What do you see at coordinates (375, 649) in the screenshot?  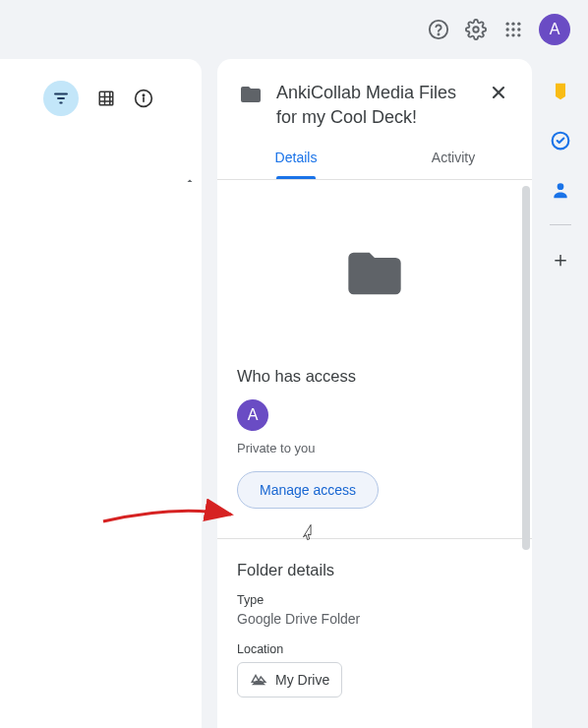 I see `location-label: Location` at bounding box center [375, 649].